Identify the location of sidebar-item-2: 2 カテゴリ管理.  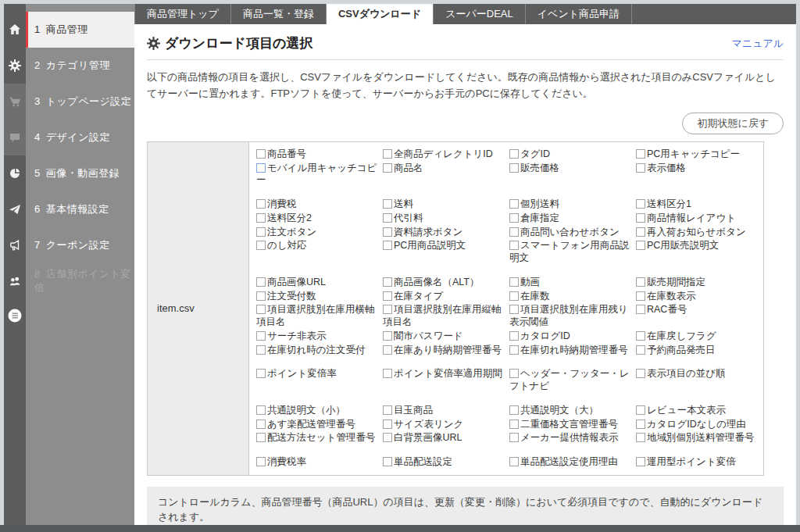
(69, 66).